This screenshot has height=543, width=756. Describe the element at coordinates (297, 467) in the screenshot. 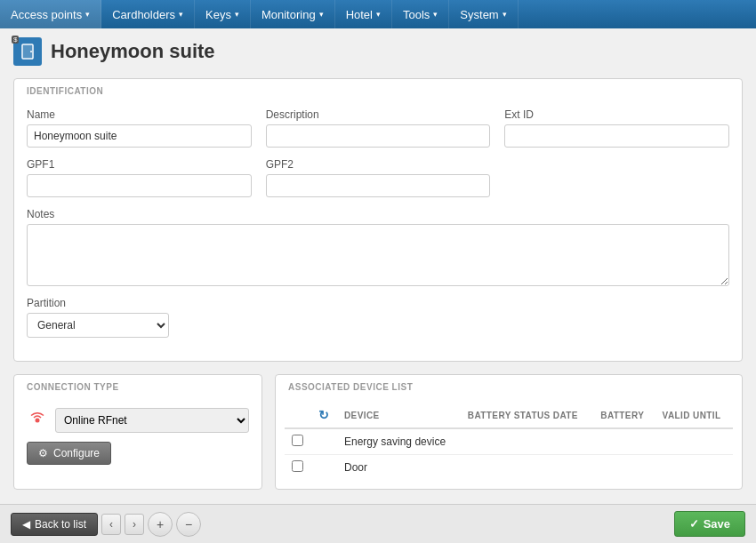

I see `row2-check-cell` at that location.